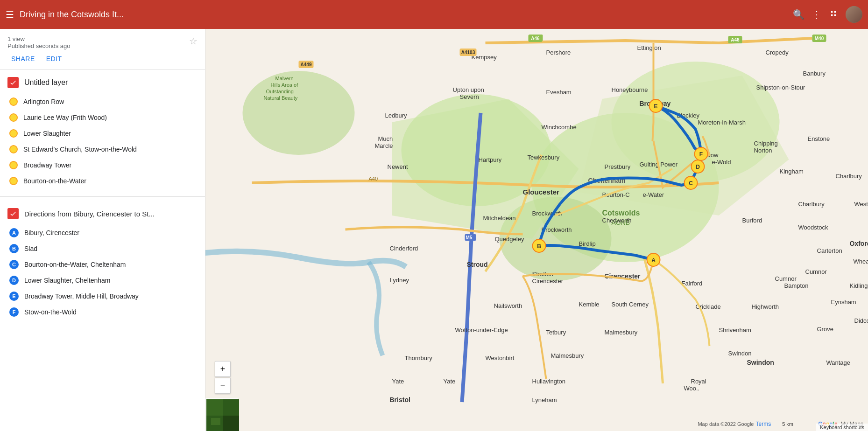  Describe the element at coordinates (854, 14) in the screenshot. I see `avatar-image` at that location.